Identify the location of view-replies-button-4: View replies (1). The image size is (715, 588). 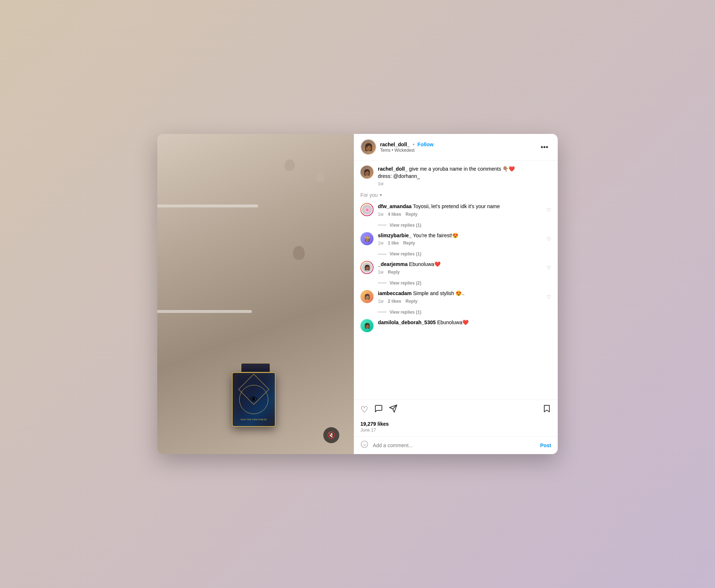
(406, 312).